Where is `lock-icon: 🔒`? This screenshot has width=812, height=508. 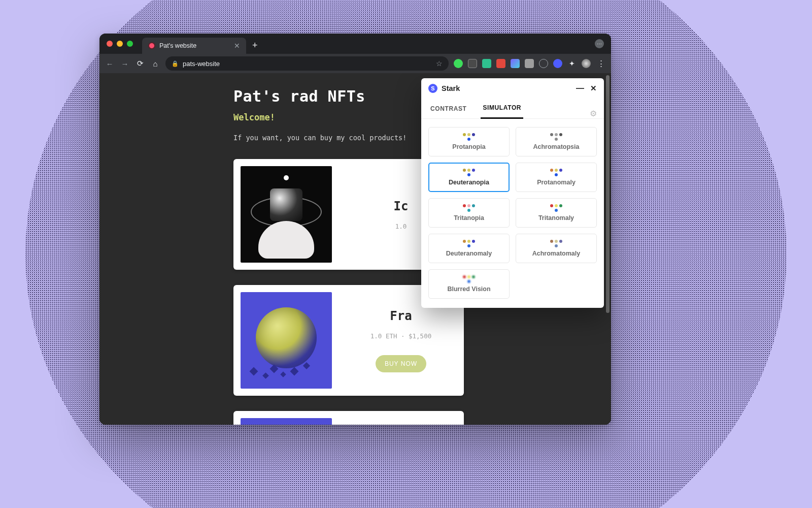
lock-icon: 🔒 is located at coordinates (175, 64).